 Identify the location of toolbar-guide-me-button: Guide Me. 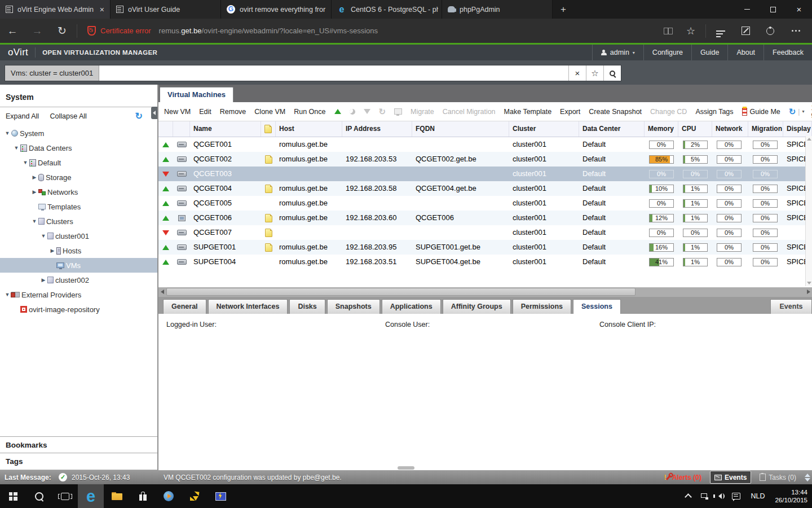
(761, 112).